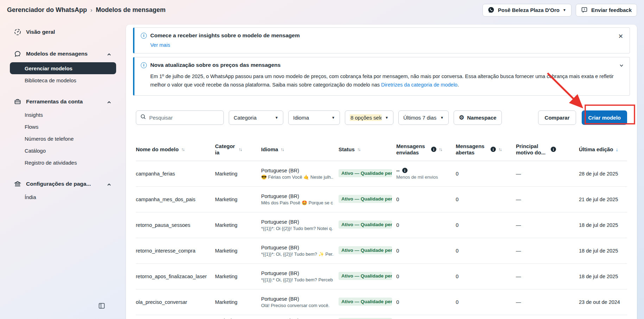 Image resolution: width=644 pixels, height=319 pixels. I want to click on business-selector: Posê Beleza Plaza D'Oro ▼, so click(527, 10).